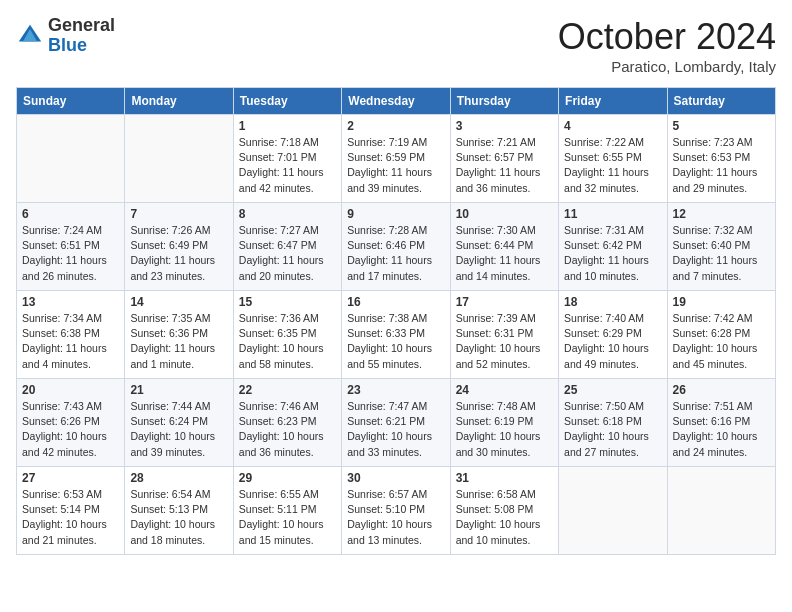  Describe the element at coordinates (82, 25) in the screenshot. I see `logo-general: General` at that location.